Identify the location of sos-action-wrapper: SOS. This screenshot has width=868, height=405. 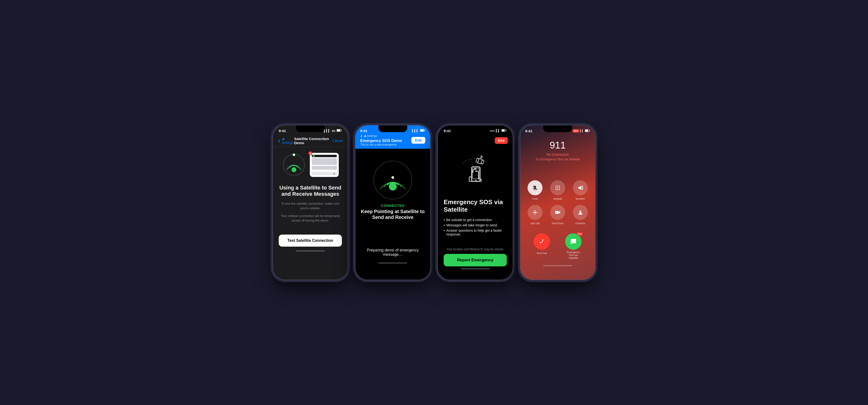
(574, 242).